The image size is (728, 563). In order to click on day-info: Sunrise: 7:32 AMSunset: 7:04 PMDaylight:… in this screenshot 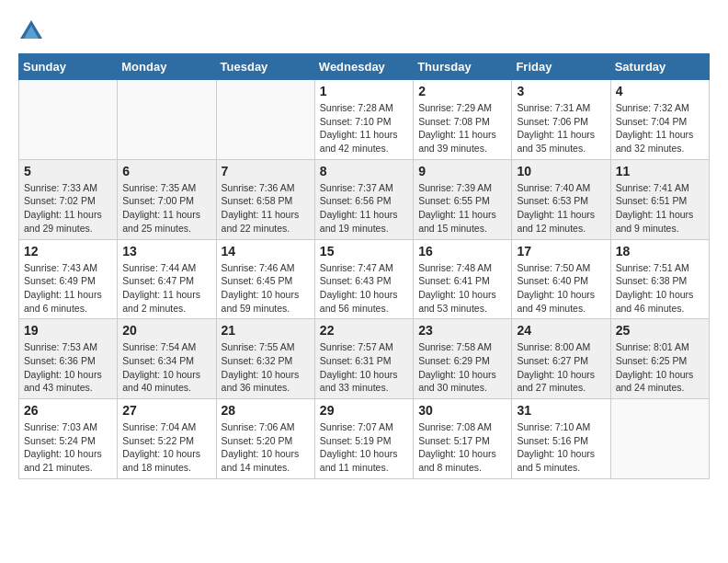, I will do `click(660, 129)`.